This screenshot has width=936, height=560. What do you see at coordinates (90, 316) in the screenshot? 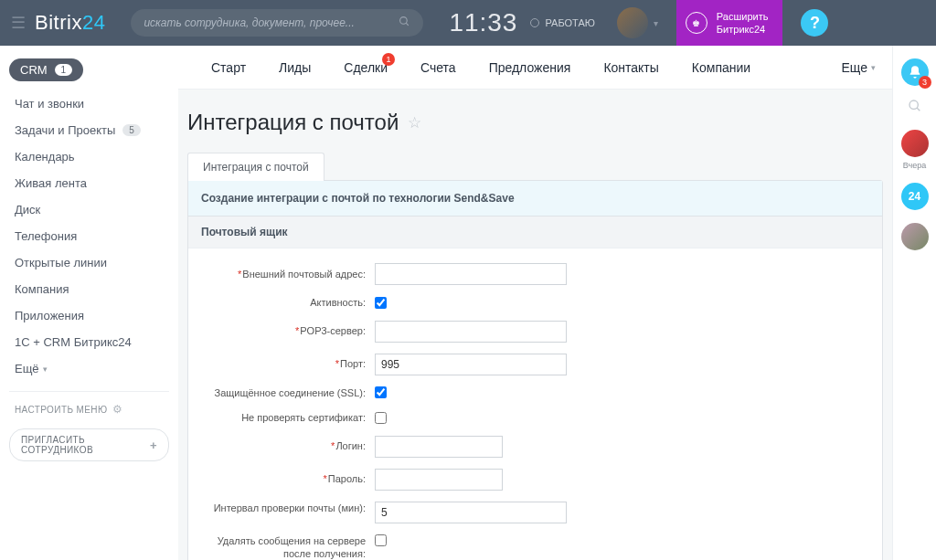
I see `sidebar-item-apps: Приложения` at bounding box center [90, 316].